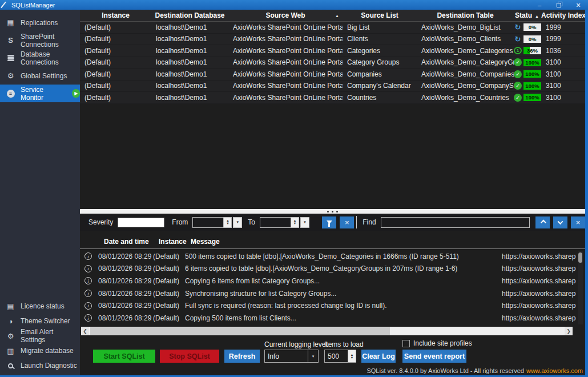 The image size is (588, 377). Describe the element at coordinates (569, 331) in the screenshot. I see `scroll-right-icon: ❯` at that location.